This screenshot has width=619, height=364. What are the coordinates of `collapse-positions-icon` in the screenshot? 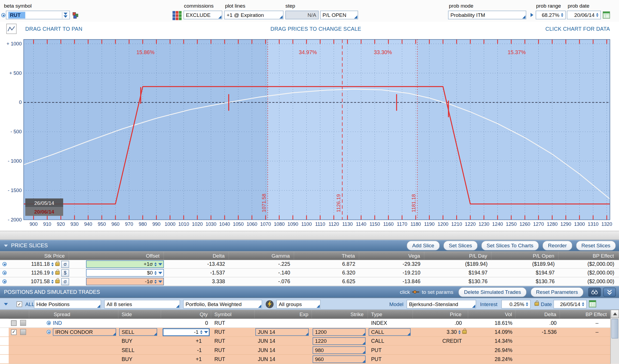 It's located at (6, 304).